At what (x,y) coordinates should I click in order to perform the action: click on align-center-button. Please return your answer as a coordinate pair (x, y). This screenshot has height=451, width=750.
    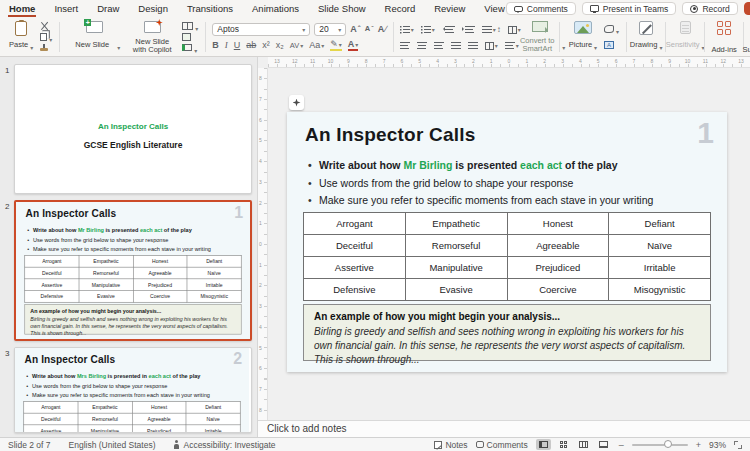
    Looking at the image, I should click on (422, 46).